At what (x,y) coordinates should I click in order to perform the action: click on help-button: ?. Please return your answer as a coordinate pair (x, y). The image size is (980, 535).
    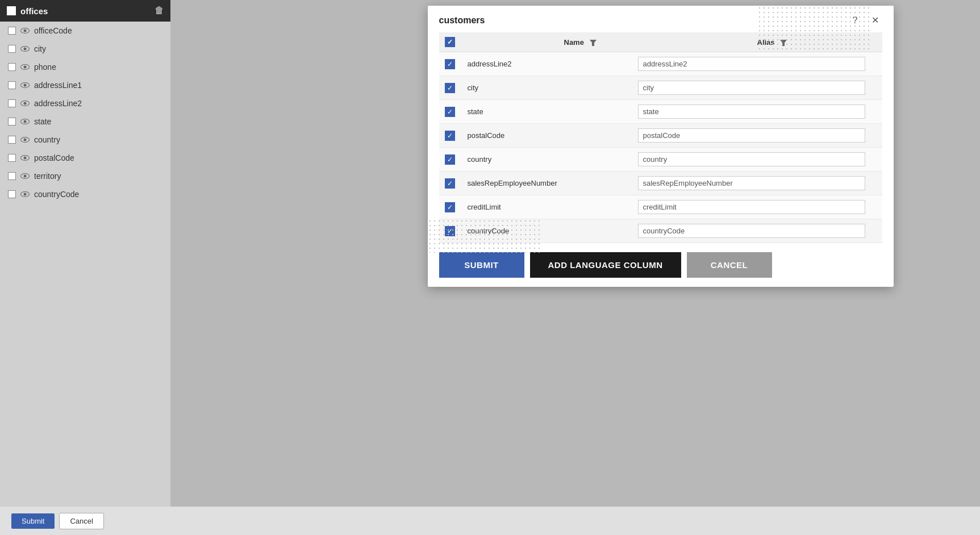
    Looking at the image, I should click on (856, 20).